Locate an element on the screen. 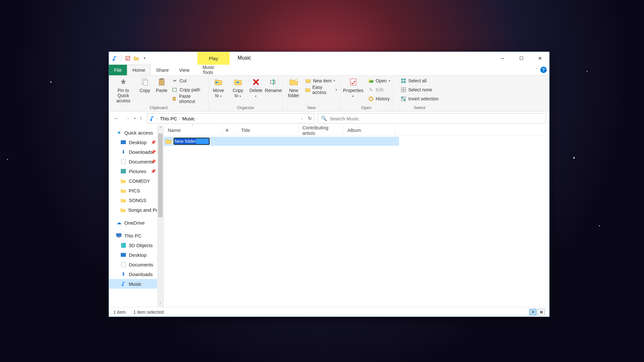  properties-button: Properties▾ is located at coordinates (353, 88).